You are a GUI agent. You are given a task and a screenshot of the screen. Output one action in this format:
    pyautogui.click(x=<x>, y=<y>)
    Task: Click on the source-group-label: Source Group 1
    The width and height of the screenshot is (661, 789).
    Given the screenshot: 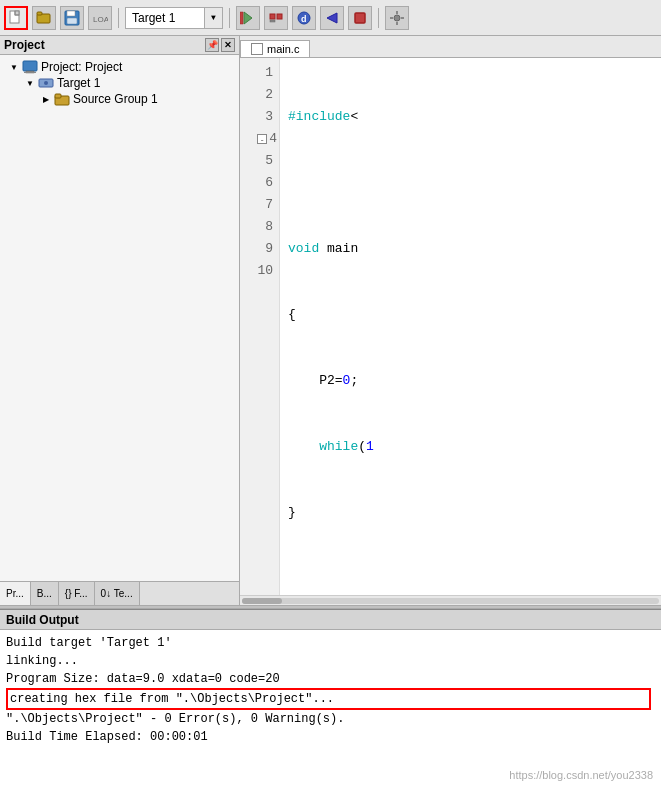 What is the action you would take?
    pyautogui.click(x=116, y=99)
    